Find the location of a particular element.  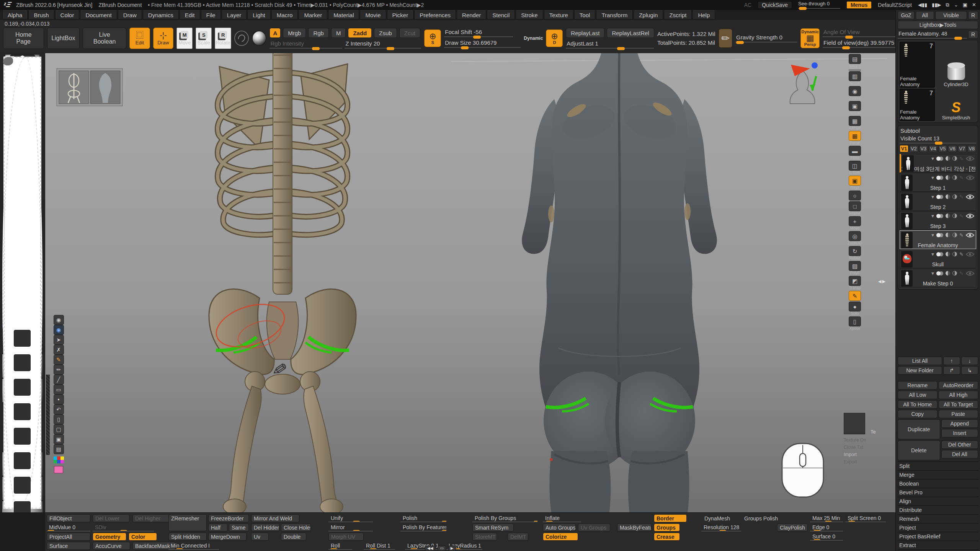

move-up-icon: ↑ is located at coordinates (952, 361).